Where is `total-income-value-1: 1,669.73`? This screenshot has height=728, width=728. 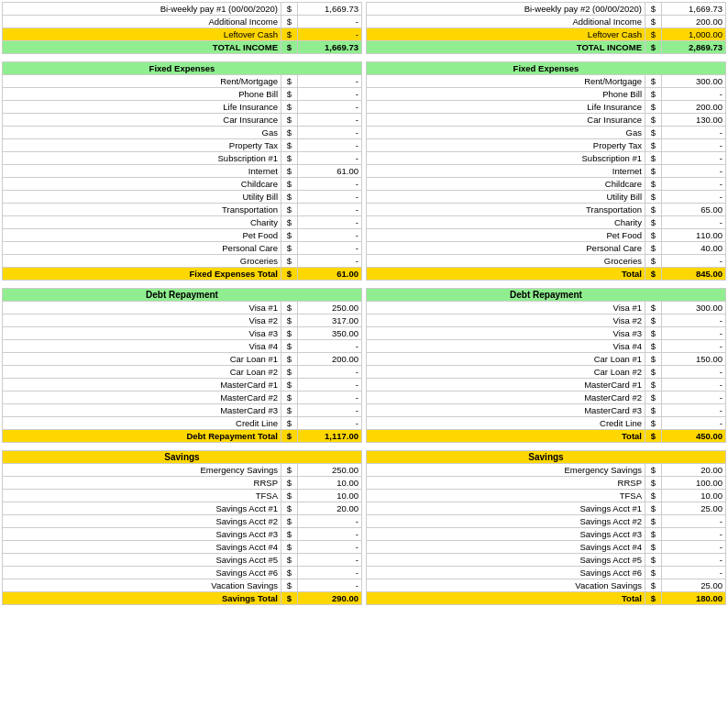 total-income-value-1: 1,669.73 is located at coordinates (330, 48).